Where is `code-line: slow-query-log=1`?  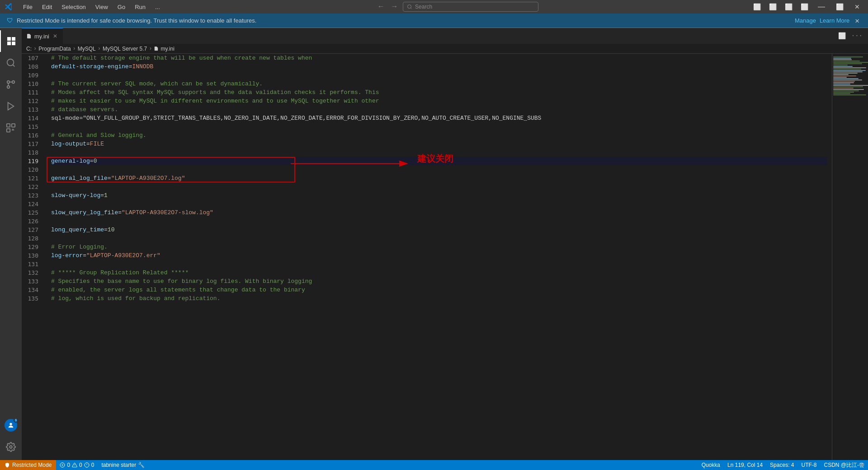 code-line: slow-query-log=1 is located at coordinates (439, 195).